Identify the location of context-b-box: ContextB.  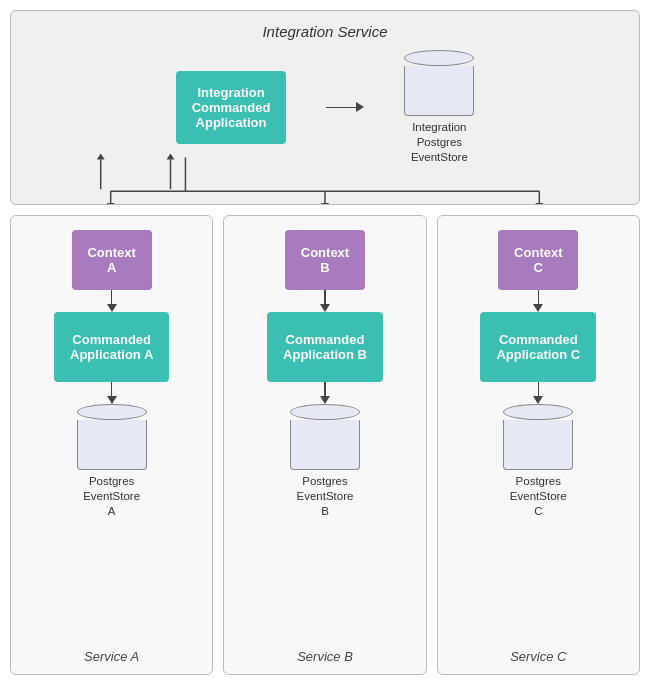
(325, 260).